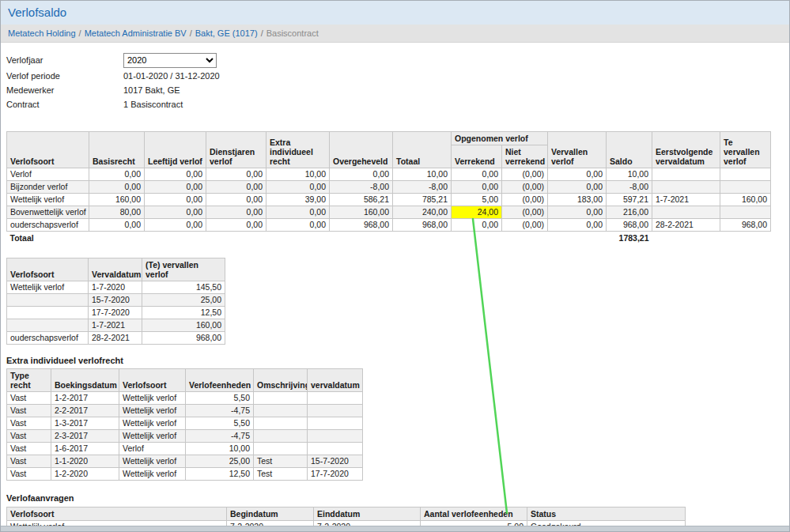  I want to click on verlofjaar-select: 2020, so click(170, 60).